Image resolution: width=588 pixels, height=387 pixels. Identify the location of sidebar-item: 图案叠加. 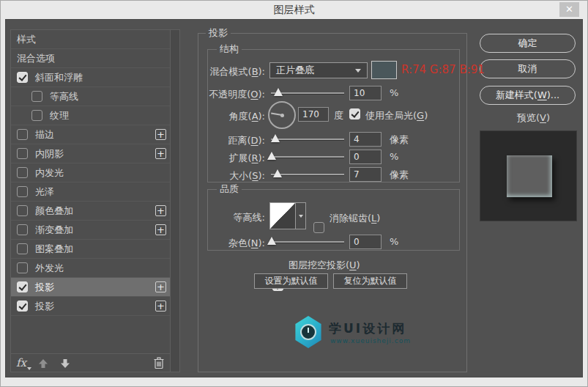
(91, 249).